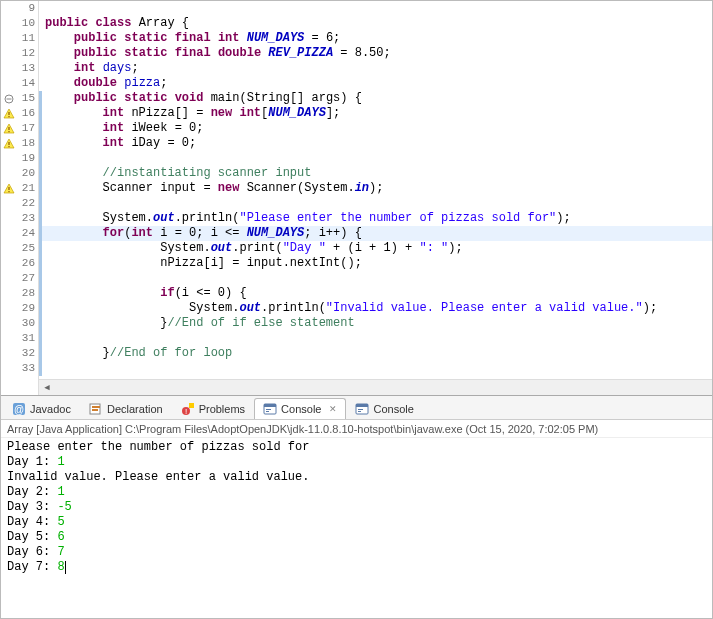  Describe the element at coordinates (50, 409) in the screenshot. I see `tab-label: Javadoc` at that location.